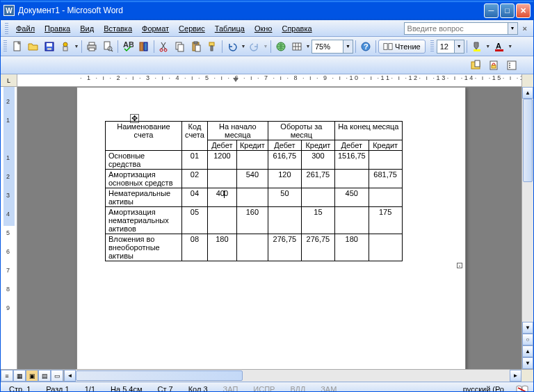 This screenshot has width=534, height=392. What do you see at coordinates (17, 47) in the screenshot?
I see `new-doc-button` at bounding box center [17, 47].